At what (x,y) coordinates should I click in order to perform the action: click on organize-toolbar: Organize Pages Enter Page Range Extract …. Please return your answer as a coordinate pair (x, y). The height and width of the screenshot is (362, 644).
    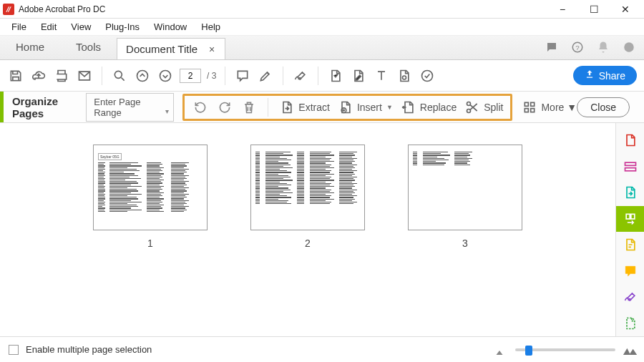
    Looking at the image, I should click on (322, 107).